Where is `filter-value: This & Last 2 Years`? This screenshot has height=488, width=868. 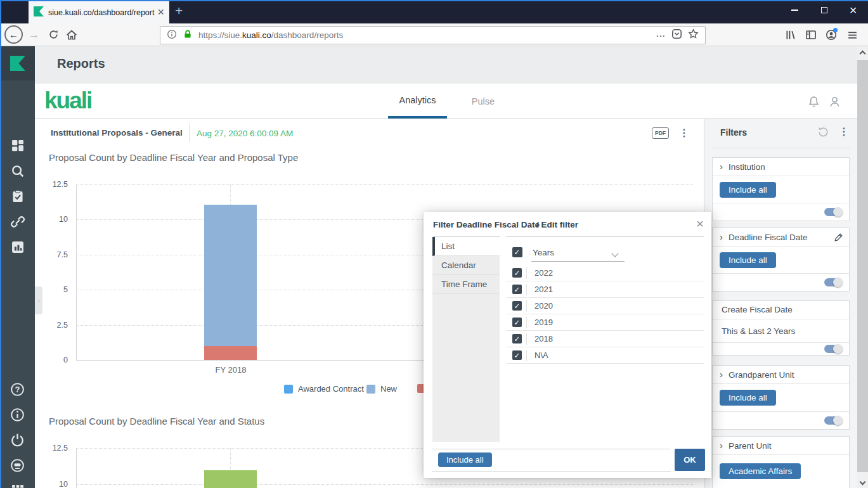 filter-value: This & Last 2 Years is located at coordinates (758, 331).